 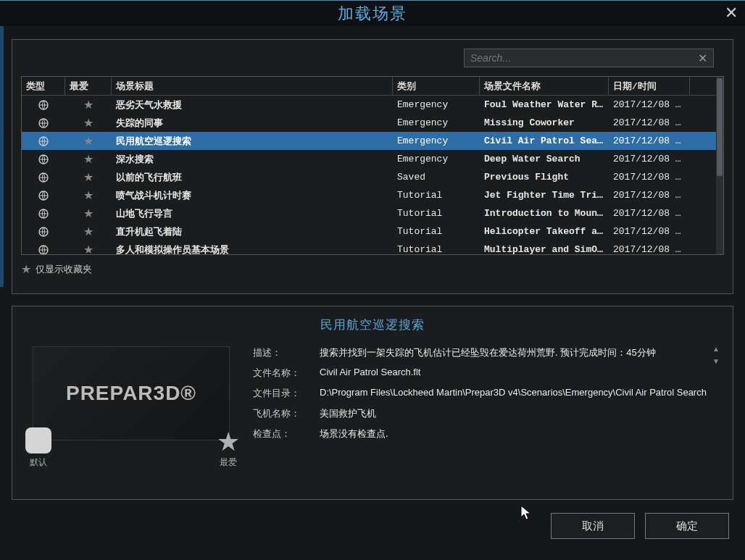 What do you see at coordinates (286, 414) in the screenshot?
I see `label-aircraft: 飞机名称：` at bounding box center [286, 414].